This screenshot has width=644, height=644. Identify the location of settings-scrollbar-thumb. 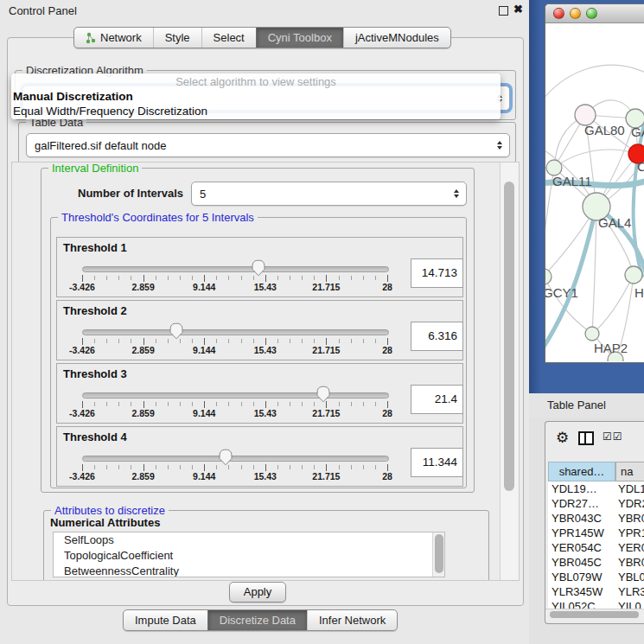
(509, 336).